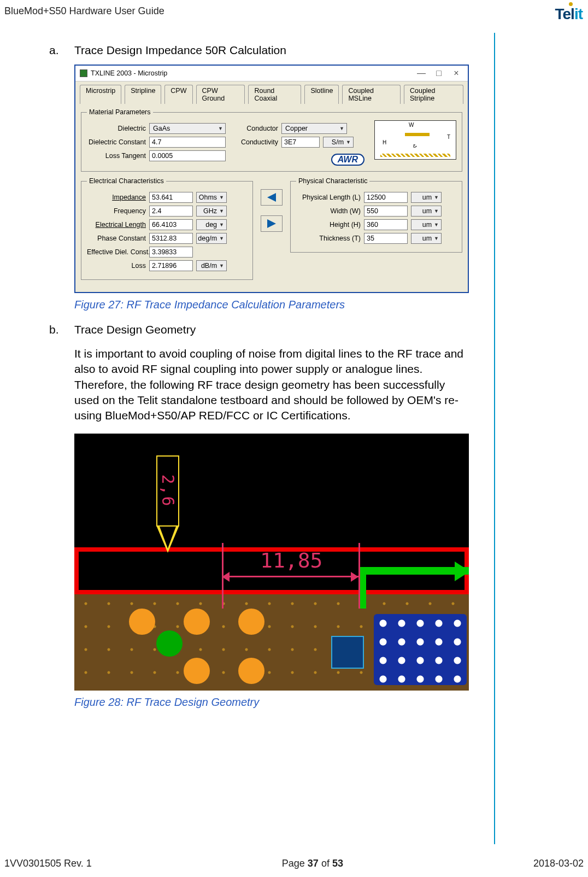 The width and height of the screenshot is (588, 877). I want to click on dielectric-value: GaAs, so click(162, 128).